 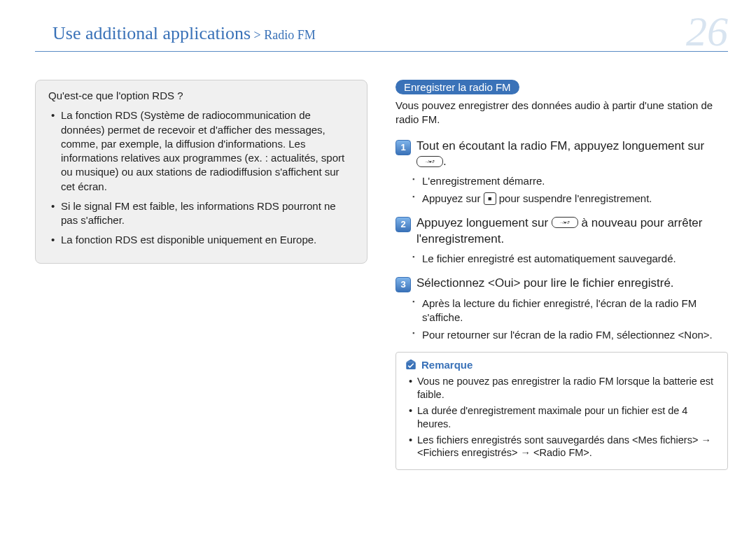 I want to click on breadcrumb-main: Use additional applications, so click(x=151, y=34).